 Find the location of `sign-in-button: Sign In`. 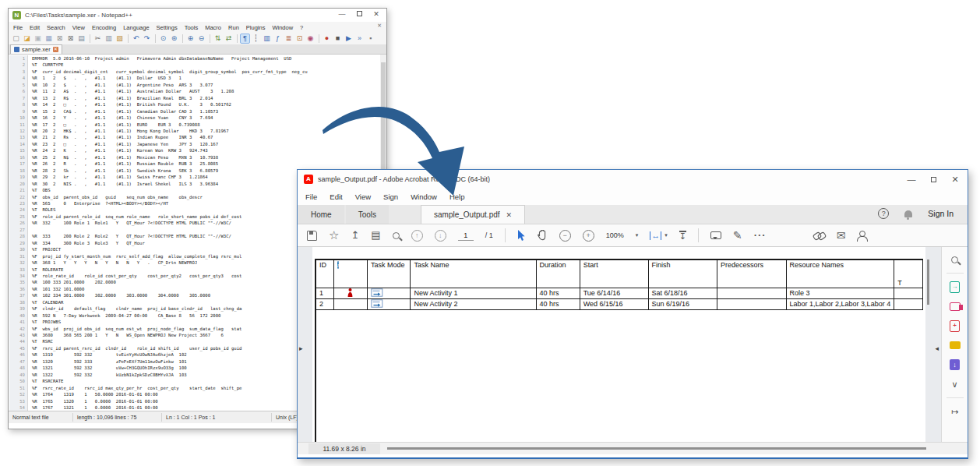

sign-in-button: Sign In is located at coordinates (941, 214).